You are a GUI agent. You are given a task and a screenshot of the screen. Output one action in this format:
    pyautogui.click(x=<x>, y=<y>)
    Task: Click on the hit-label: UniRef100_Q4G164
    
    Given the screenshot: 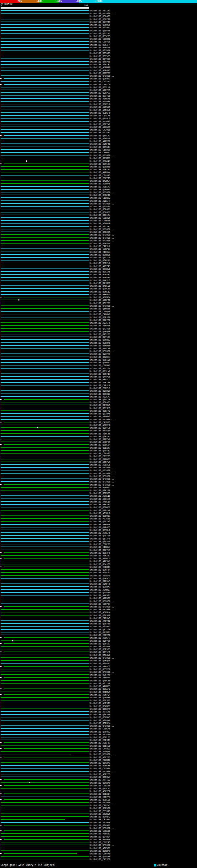 What is the action you would take?
    pyautogui.click(x=100, y=215)
    